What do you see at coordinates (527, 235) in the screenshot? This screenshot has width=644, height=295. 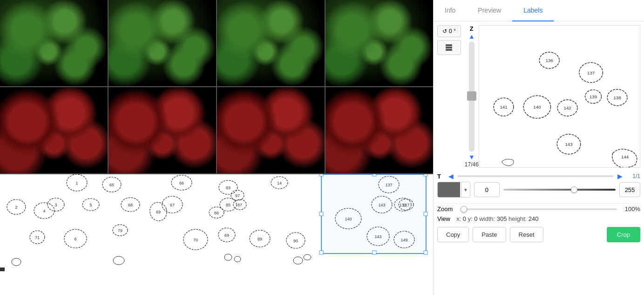 I see `reset-button: Reset` at bounding box center [527, 235].